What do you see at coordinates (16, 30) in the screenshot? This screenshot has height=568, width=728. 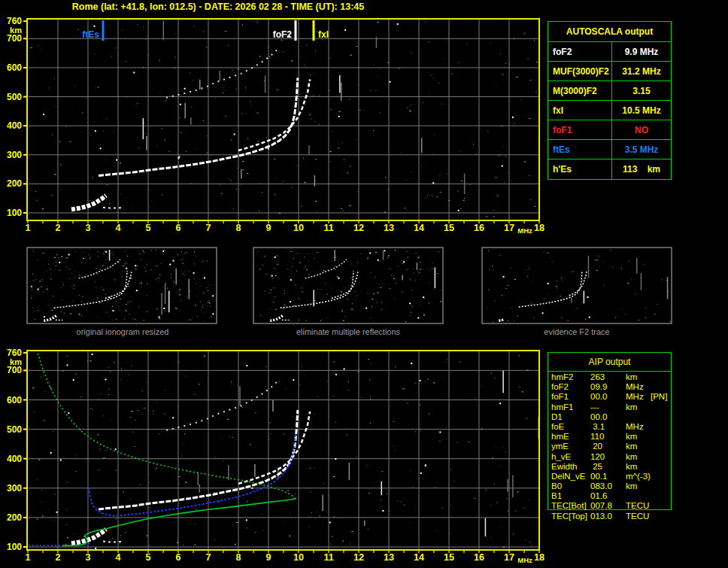 I see `svg-text: km` at bounding box center [16, 30].